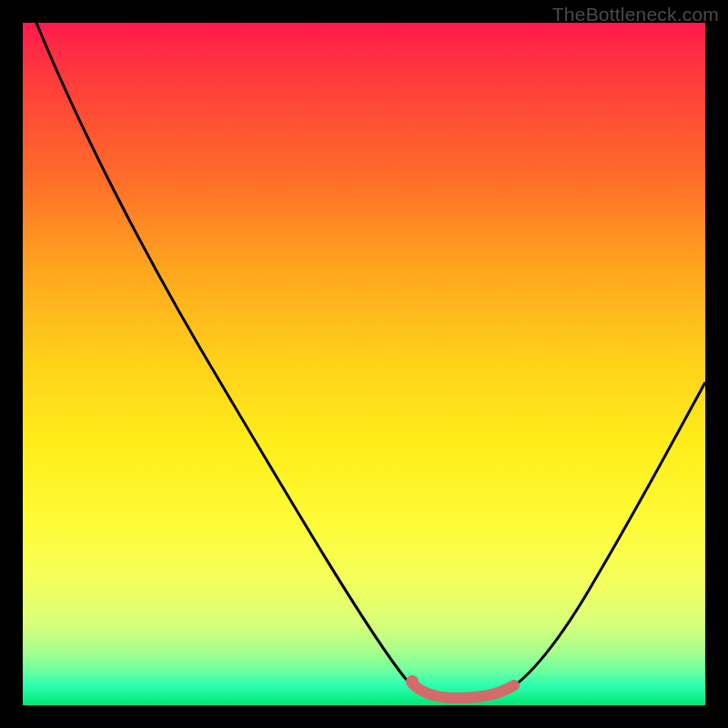 Image resolution: width=728 pixels, height=728 pixels. Describe the element at coordinates (635, 15) in the screenshot. I see `watermark-text: TheBottleneck.com` at that location.